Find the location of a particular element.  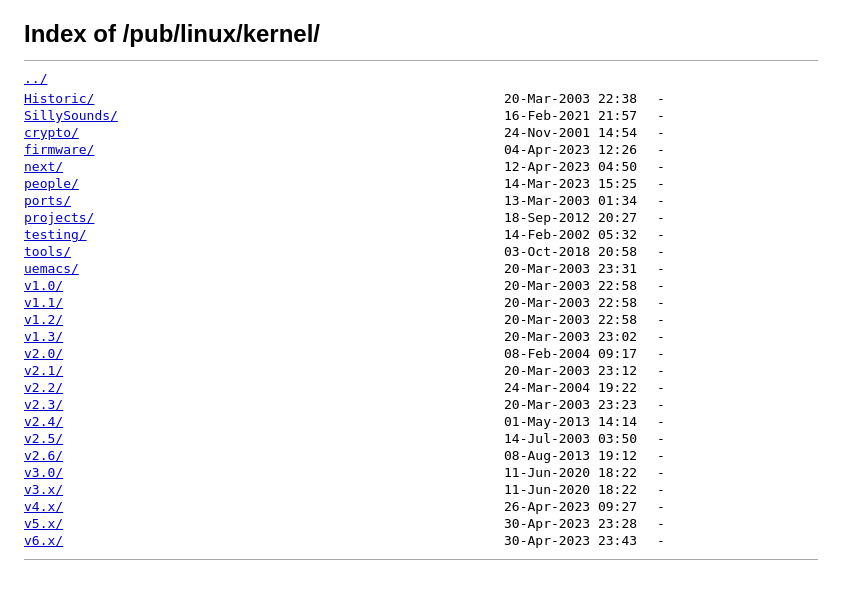

list-item: SillySounds/16-Feb-2021 21:57- is located at coordinates (421, 116).